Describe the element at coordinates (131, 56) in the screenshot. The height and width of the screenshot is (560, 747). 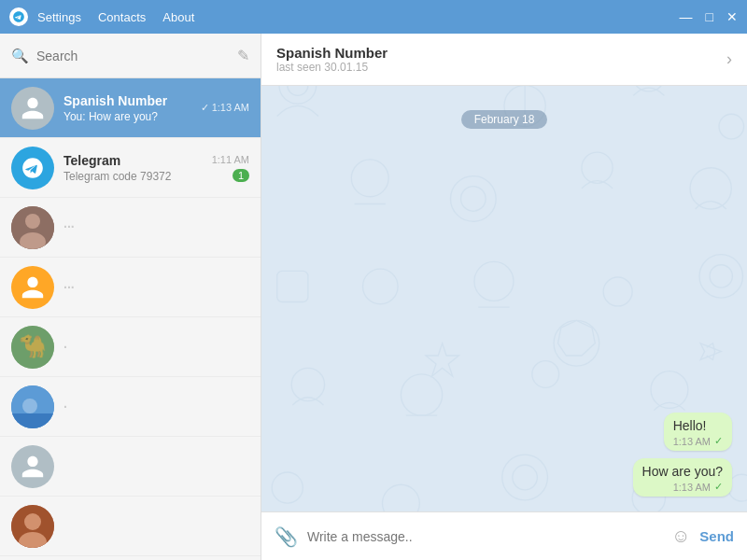
I see `search-bar: 🔍 ✎` at that location.